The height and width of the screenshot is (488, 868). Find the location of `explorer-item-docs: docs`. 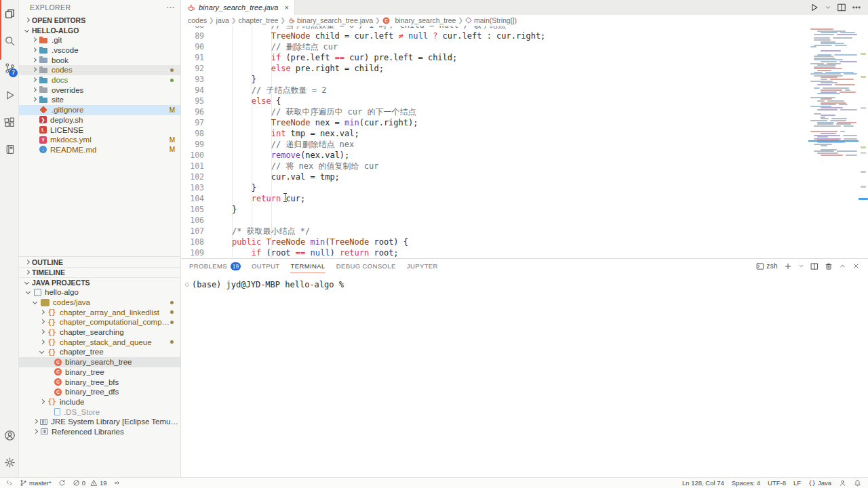

explorer-item-docs: docs is located at coordinates (100, 80).